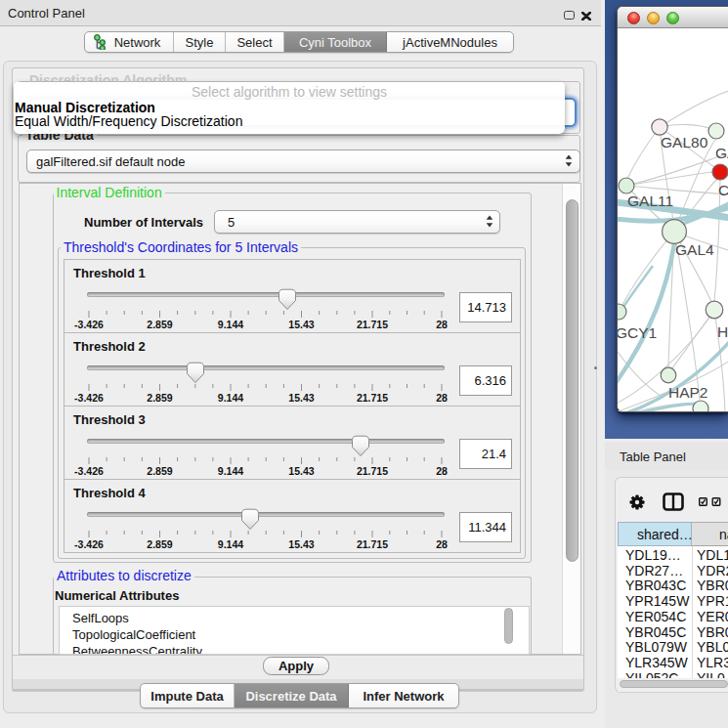 The height and width of the screenshot is (728, 728). What do you see at coordinates (688, 393) in the screenshot?
I see `svg-text: HAP2` at bounding box center [688, 393].